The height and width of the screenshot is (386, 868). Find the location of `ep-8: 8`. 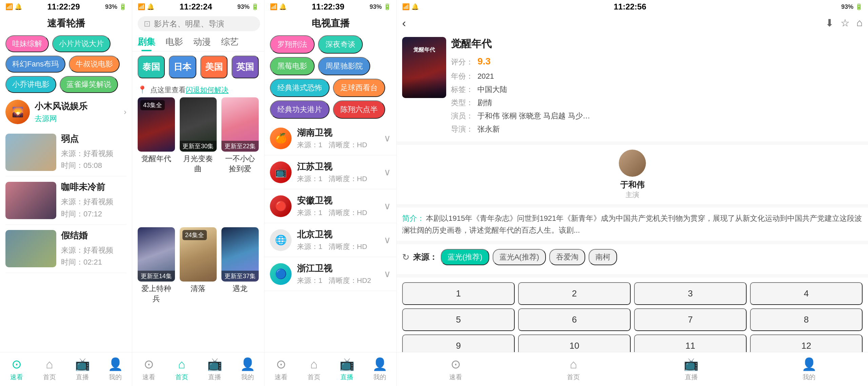

ep-8: 8 is located at coordinates (806, 320).